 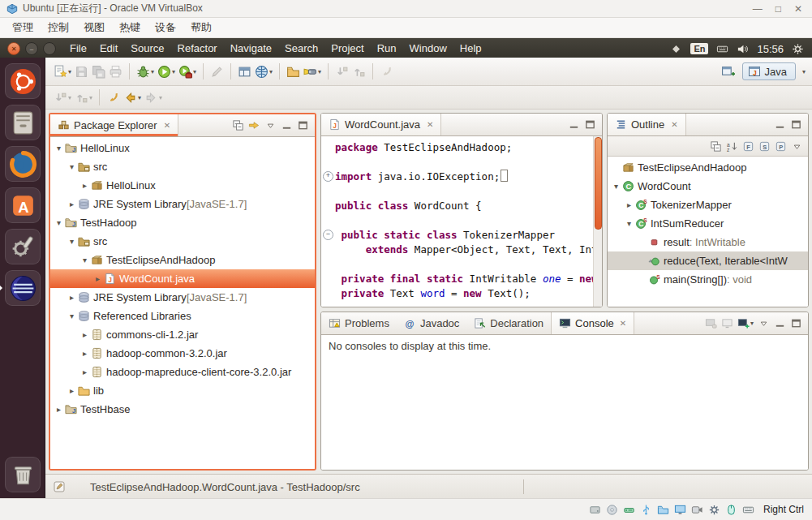 What do you see at coordinates (59, 487) in the screenshot?
I see `trim-configure-icon` at bounding box center [59, 487].